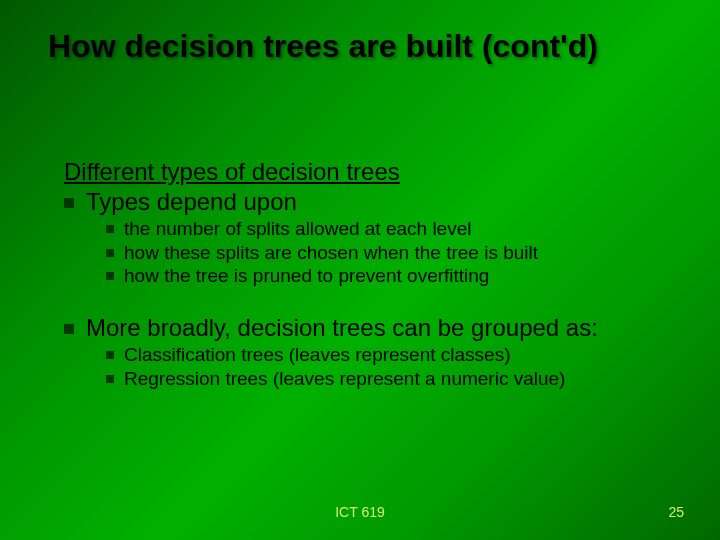 The height and width of the screenshot is (540, 720). I want to click on bullet-text: Types depend upon, so click(192, 202).